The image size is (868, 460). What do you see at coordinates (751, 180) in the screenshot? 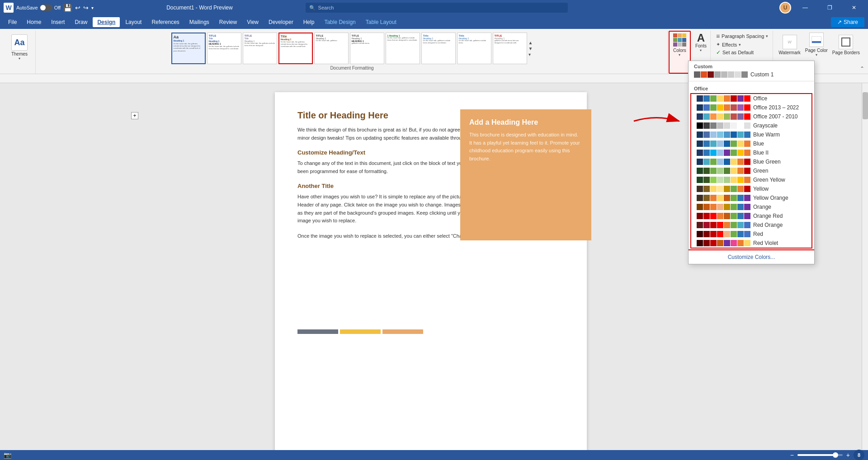
I see `palette-row-green-yellow: Green Yellow` at bounding box center [751, 180].